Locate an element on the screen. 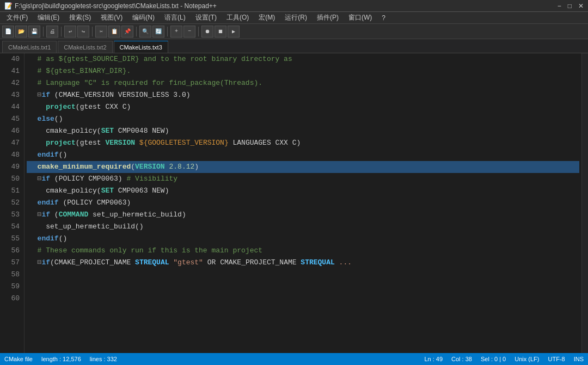 The height and width of the screenshot is (365, 588). title-text: 📝 F:\gis\proj\build\googletest-src\googl… is located at coordinates (111, 6).